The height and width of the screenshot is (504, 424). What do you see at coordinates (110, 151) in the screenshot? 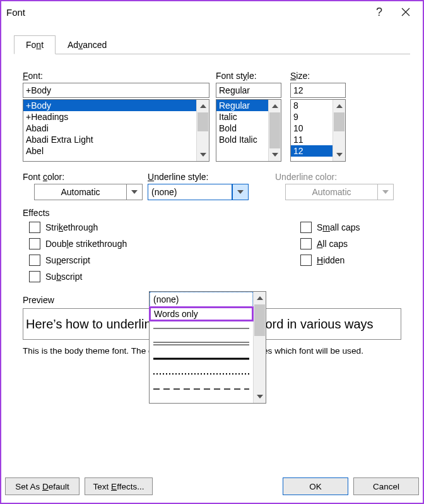
I see `list-item: Abel` at bounding box center [110, 151].